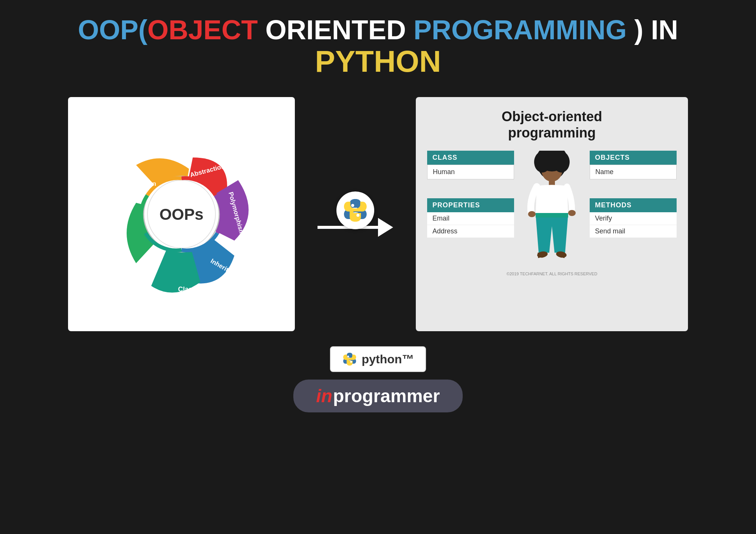 The width and height of the screenshot is (756, 534). What do you see at coordinates (633, 219) in the screenshot?
I see `methods-verify: Verify` at bounding box center [633, 219].